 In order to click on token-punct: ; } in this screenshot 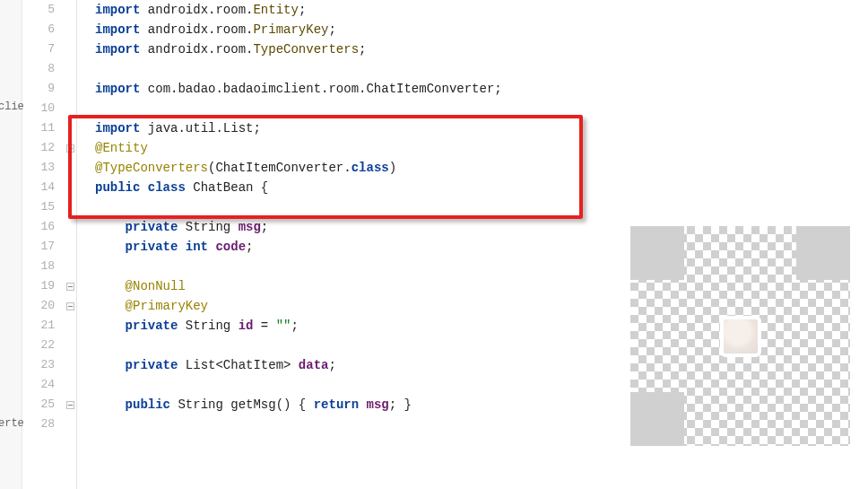, I will do `click(400, 405)`.